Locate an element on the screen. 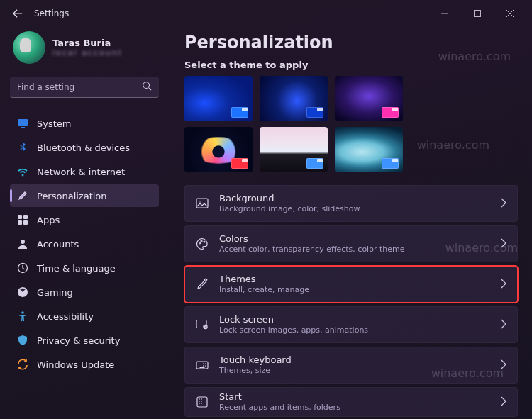 The height and width of the screenshot is (419, 532). setting-title: Start is located at coordinates (355, 397).